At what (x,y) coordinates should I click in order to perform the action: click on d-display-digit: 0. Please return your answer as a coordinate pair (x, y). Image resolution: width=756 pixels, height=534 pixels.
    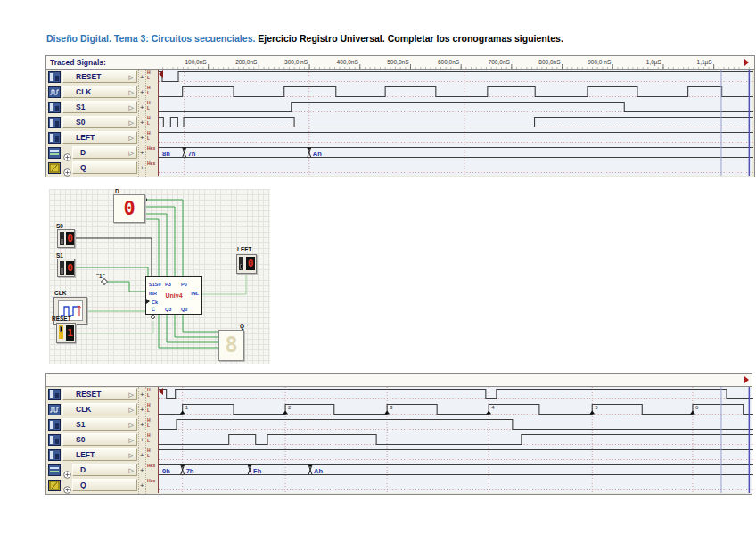
    Looking at the image, I should click on (129, 209).